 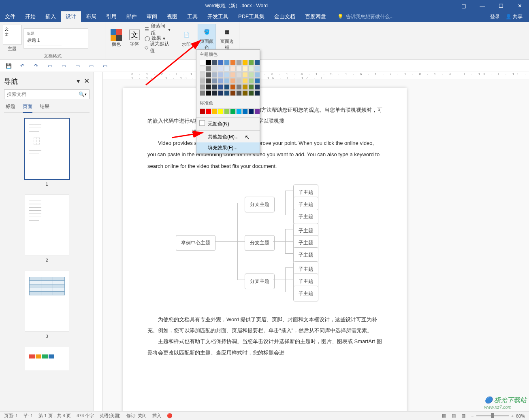 What do you see at coordinates (36, 66) in the screenshot?
I see `redo-icon: ↷` at bounding box center [36, 66].